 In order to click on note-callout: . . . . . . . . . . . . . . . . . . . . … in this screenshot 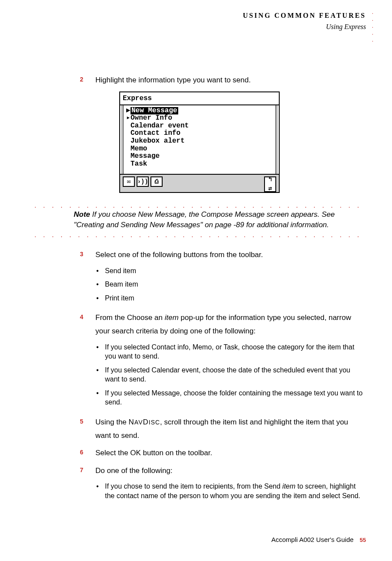, I will do `click(199, 220)`.